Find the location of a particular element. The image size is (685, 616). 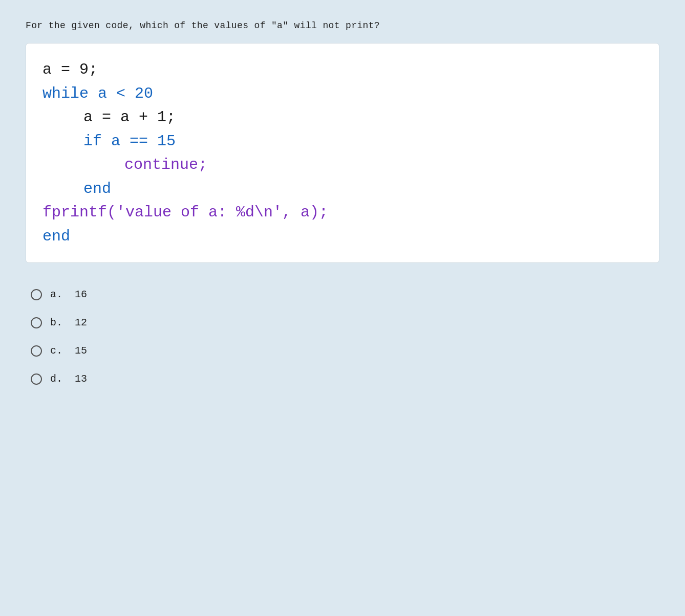

code-line-8: end is located at coordinates (342, 236).